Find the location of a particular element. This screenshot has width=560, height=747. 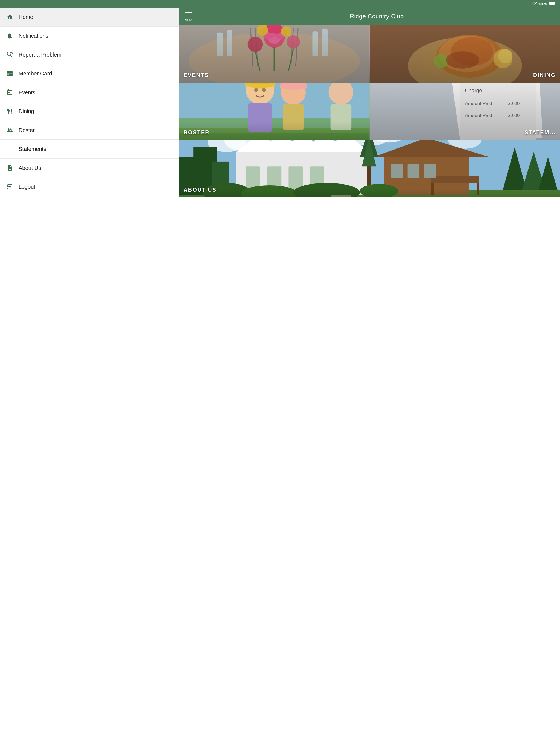

grid-row-2: ROSTER Charge is located at coordinates (370, 111).